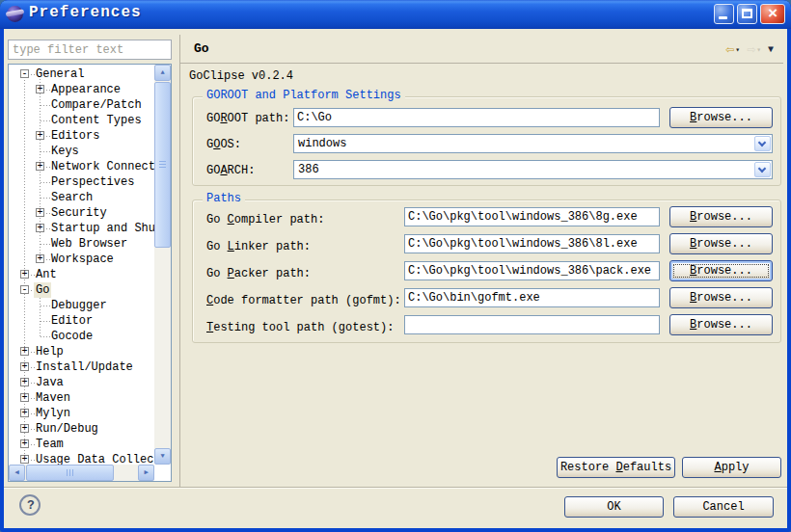 Image resolution: width=791 pixels, height=532 pixels. I want to click on tree-item-label: Run/Debug, so click(68, 429).